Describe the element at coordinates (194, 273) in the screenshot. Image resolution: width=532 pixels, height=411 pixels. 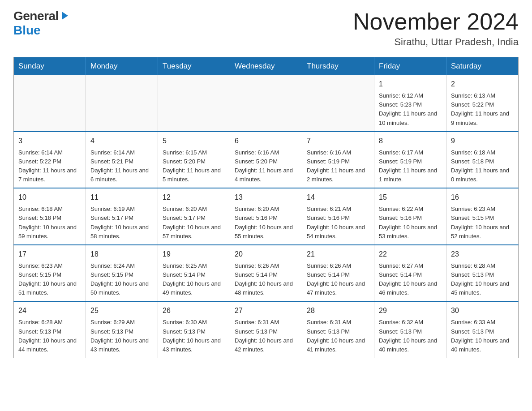
I see `day-cell: 19Sunrise: 6:25 AM Sunset: 5:14 PM Dayli…` at that location.